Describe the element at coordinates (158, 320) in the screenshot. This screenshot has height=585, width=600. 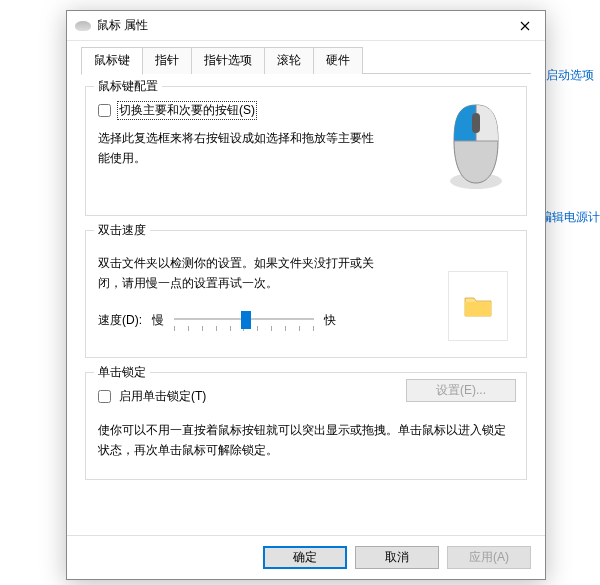
I see `speed-slow-label: 慢` at that location.